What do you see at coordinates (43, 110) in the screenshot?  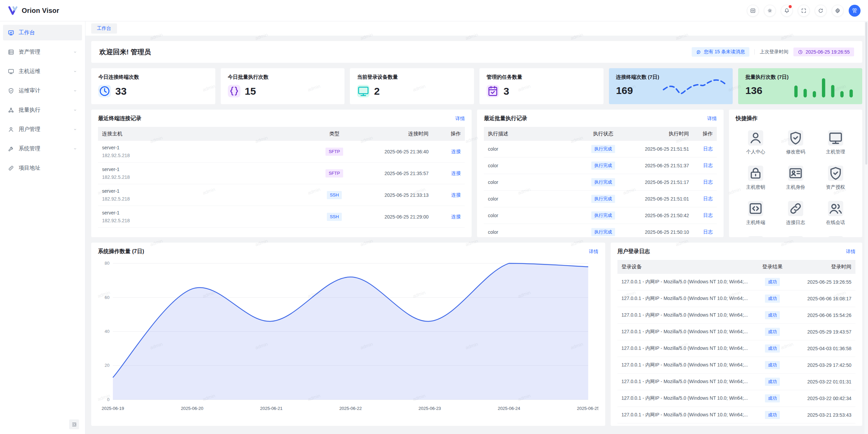 I see `sidebar-item-batch: 批量执行` at bounding box center [43, 110].